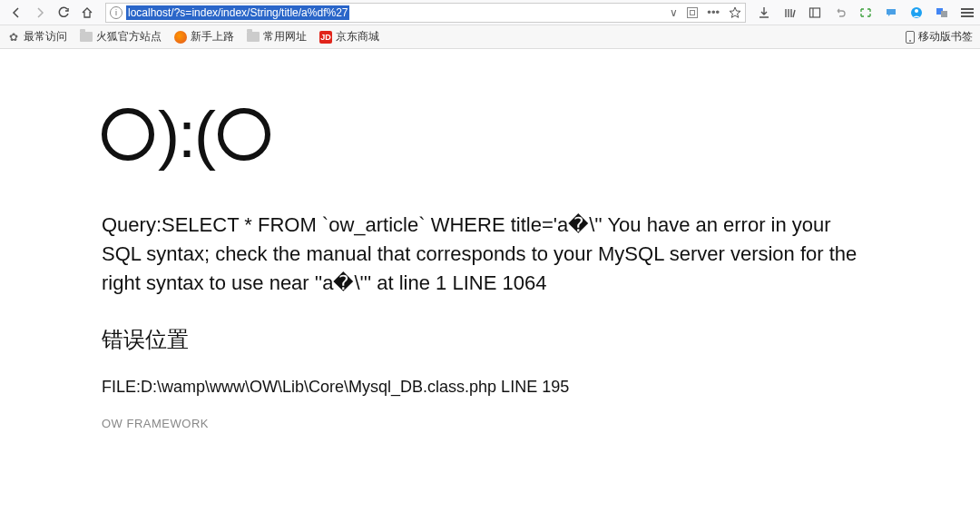  I want to click on gear-icon: ✿, so click(14, 37).